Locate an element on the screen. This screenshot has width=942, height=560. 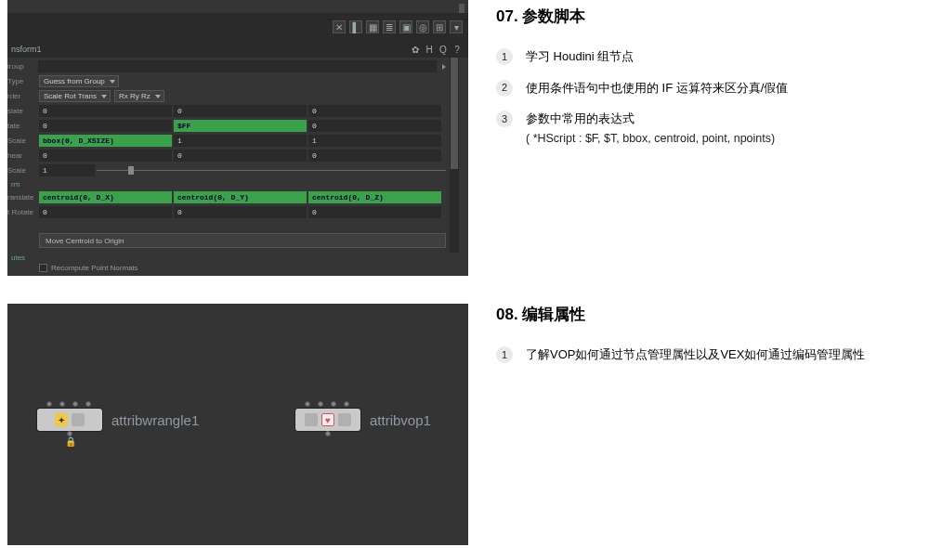
section08-title: 08. 编辑属性 is located at coordinates (714, 314).